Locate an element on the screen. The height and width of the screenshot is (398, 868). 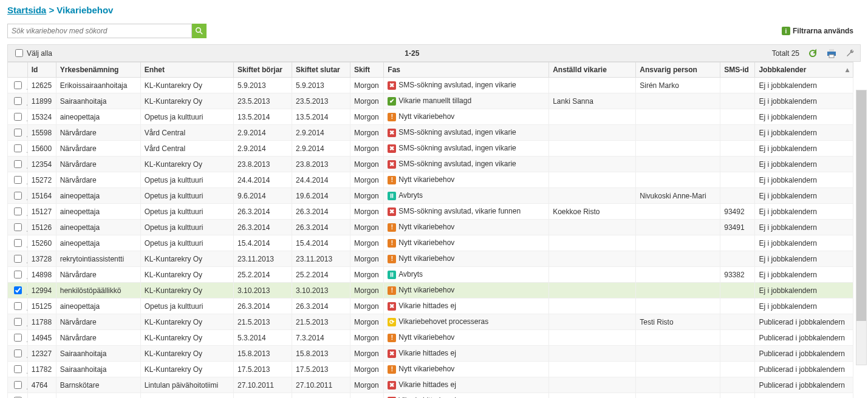
table-row: 15260aineopettajaOpetus ja kulttuuri15.4… is located at coordinates (431, 243).